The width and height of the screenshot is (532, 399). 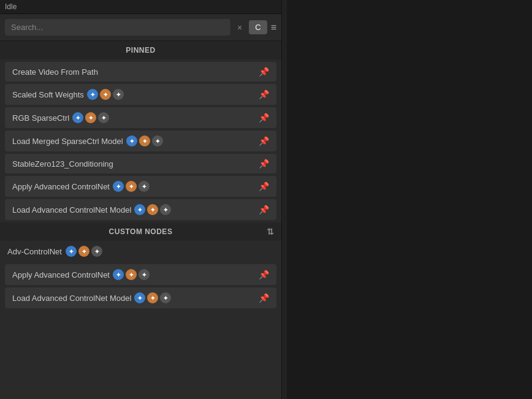 I want to click on node-item-scaled-soft-weights: Scaled Soft Weights✦✦✦📌, so click(x=141, y=94).